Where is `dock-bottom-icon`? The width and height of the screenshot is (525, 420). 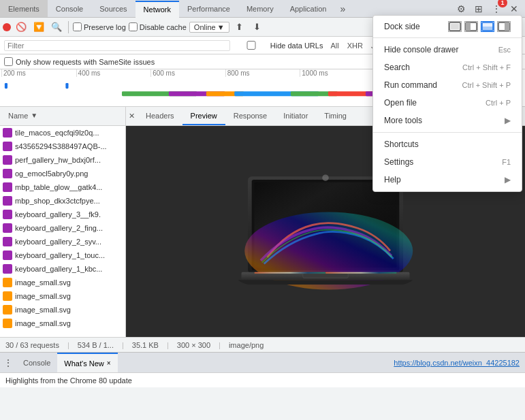
dock-bottom-icon is located at coordinates (488, 27).